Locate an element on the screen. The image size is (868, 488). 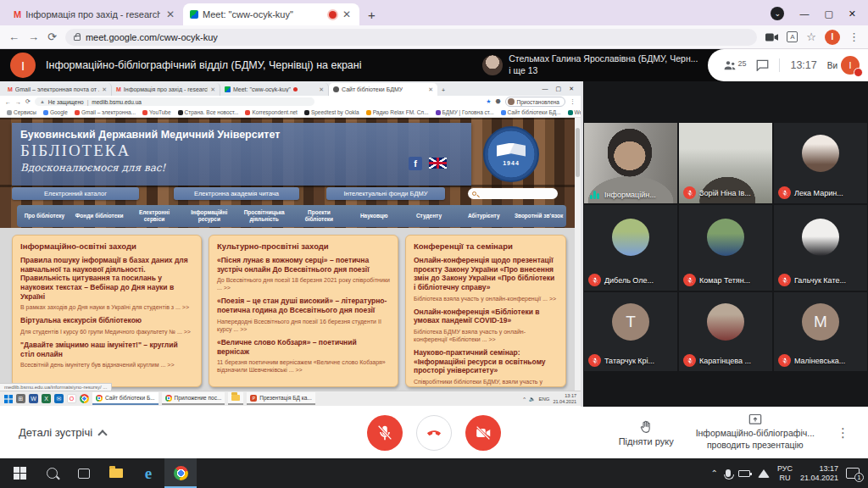
bookmark-item: Korrespondent.net is located at coordinates (271, 112).